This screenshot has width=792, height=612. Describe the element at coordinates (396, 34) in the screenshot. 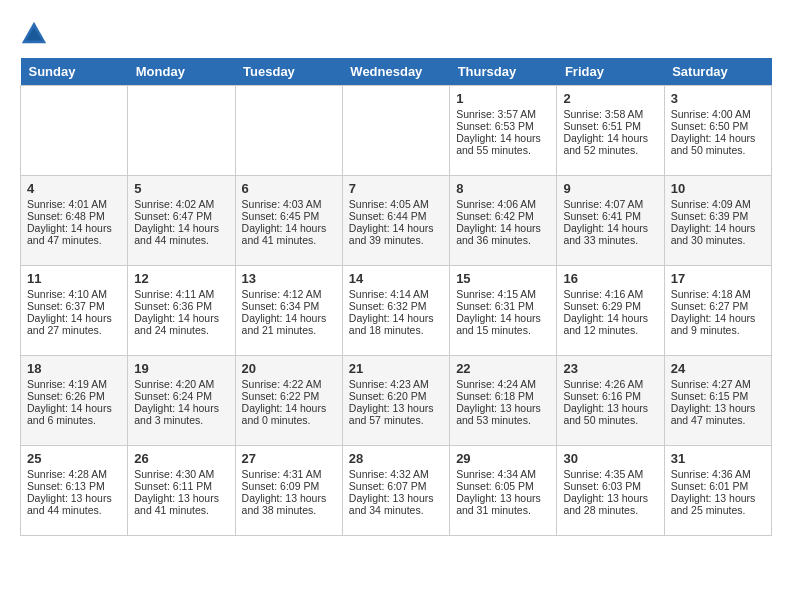

I see `page-header` at that location.